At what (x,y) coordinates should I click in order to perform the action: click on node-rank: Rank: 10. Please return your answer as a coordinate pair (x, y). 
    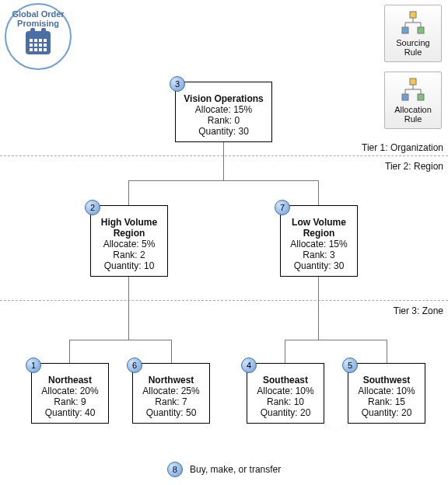
    Looking at the image, I should click on (285, 402).